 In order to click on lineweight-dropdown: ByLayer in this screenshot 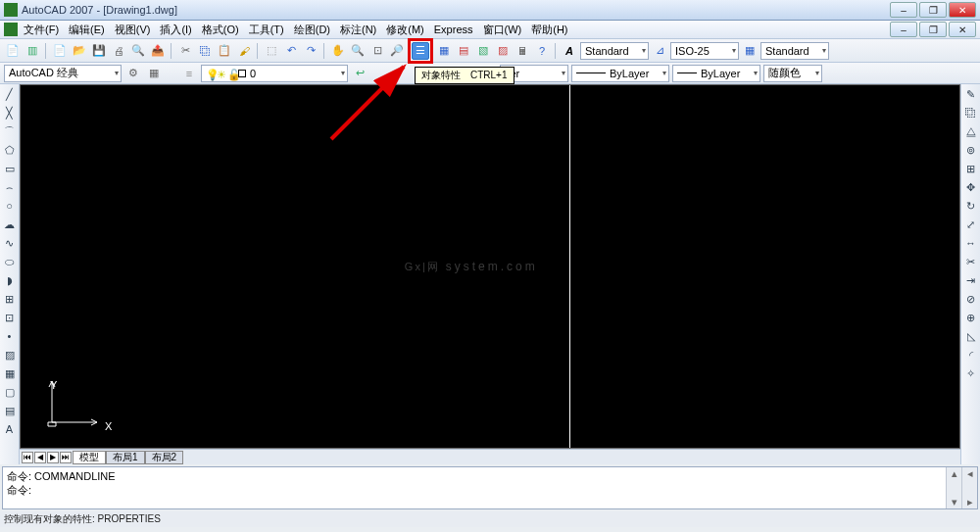, I will do `click(716, 73)`.